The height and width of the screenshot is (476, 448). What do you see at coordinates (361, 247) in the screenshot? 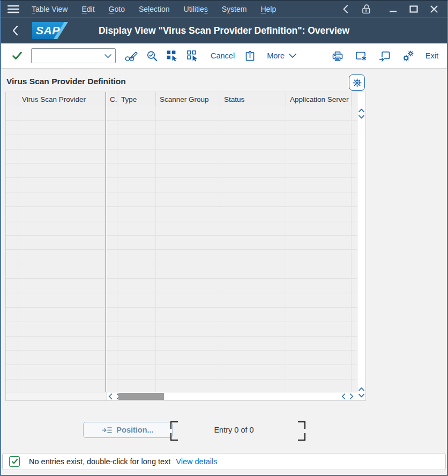
I see `vertical-scrollbar` at bounding box center [361, 247].